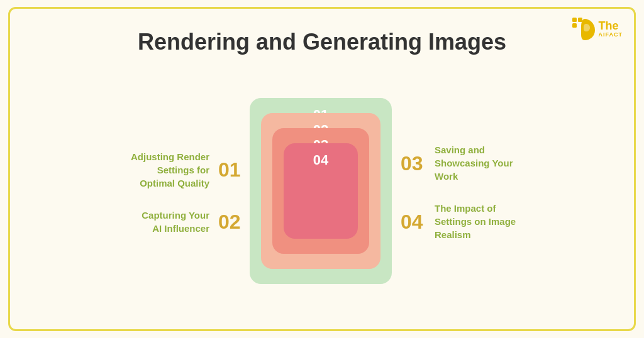  What do you see at coordinates (170, 183) in the screenshot?
I see `left-item-1-line3: Optimal Quality` at bounding box center [170, 183].